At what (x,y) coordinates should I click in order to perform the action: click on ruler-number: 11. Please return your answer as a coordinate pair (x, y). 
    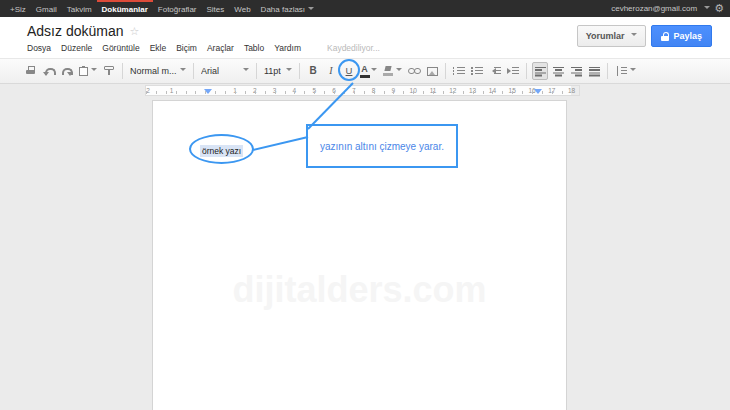
    Looking at the image, I should click on (434, 90).